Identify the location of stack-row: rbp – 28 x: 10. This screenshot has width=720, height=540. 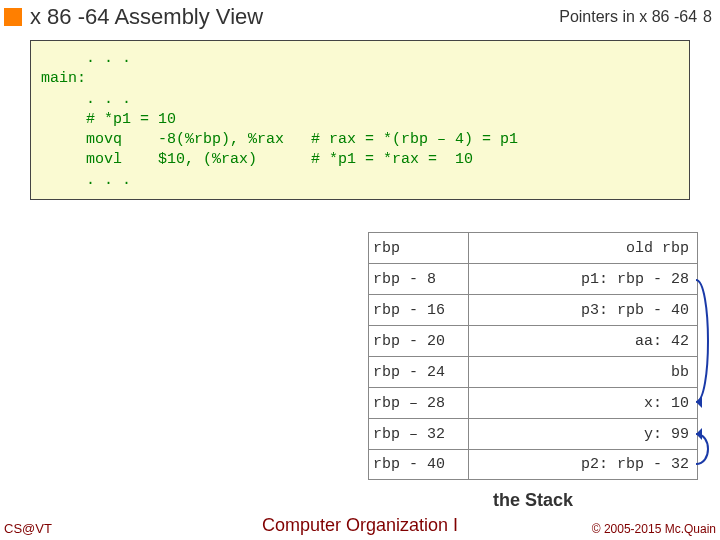
(533, 402).